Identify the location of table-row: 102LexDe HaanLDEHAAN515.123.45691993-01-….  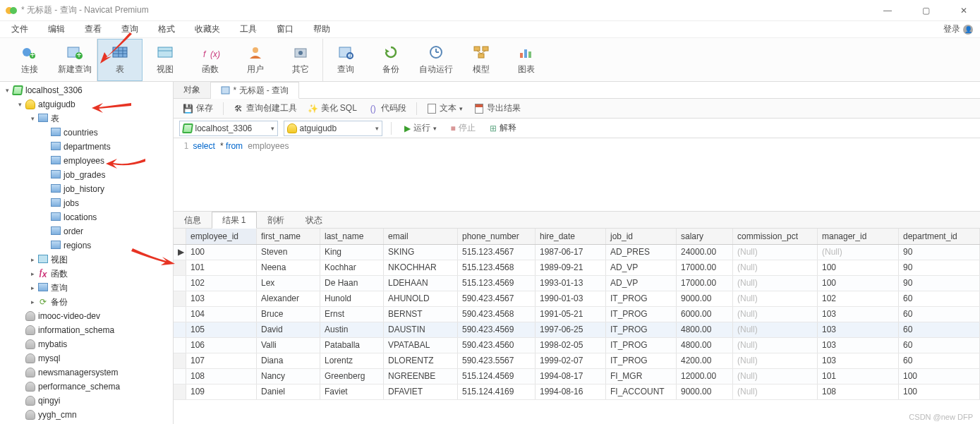
(577, 283).